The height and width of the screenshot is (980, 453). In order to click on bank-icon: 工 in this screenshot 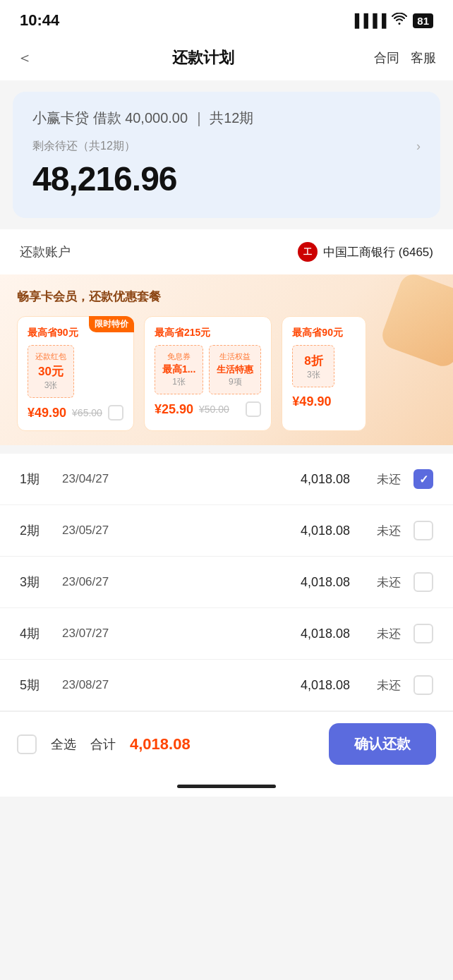, I will do `click(308, 252)`.